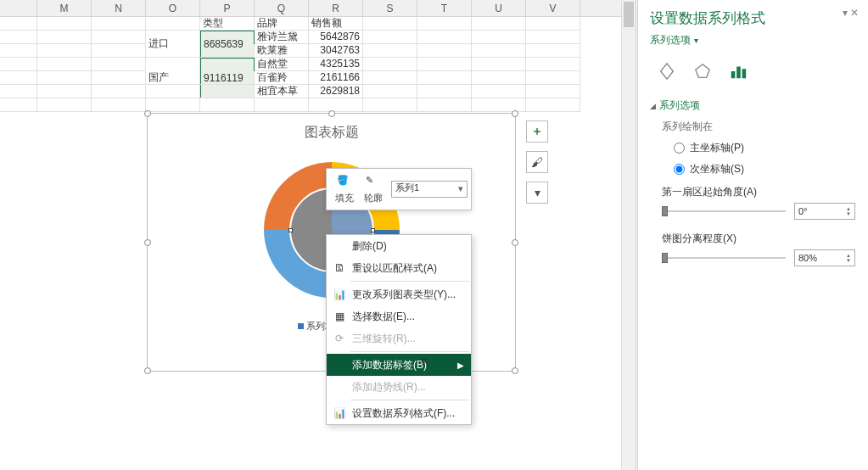 Image resolution: width=868 pixels, height=470 pixels. I want to click on panel-close-button: ▾ ✕, so click(850, 13).